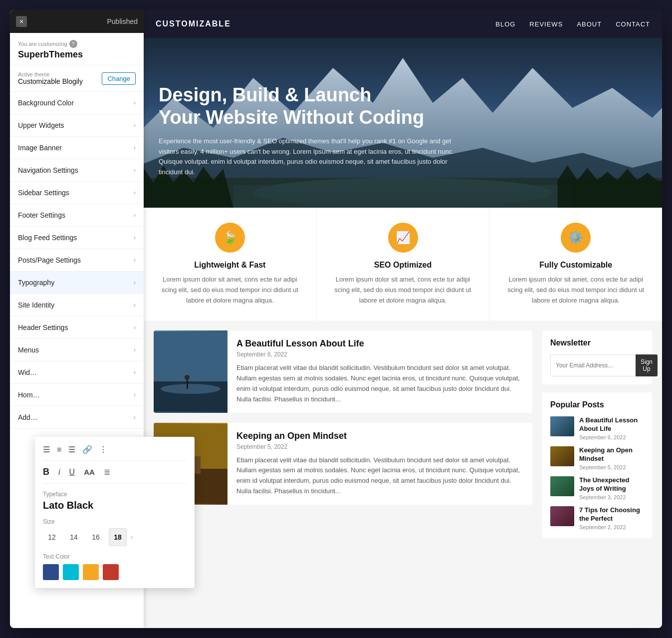 This screenshot has width=672, height=638. What do you see at coordinates (115, 522) in the screenshot?
I see `size-label: Size` at bounding box center [115, 522].